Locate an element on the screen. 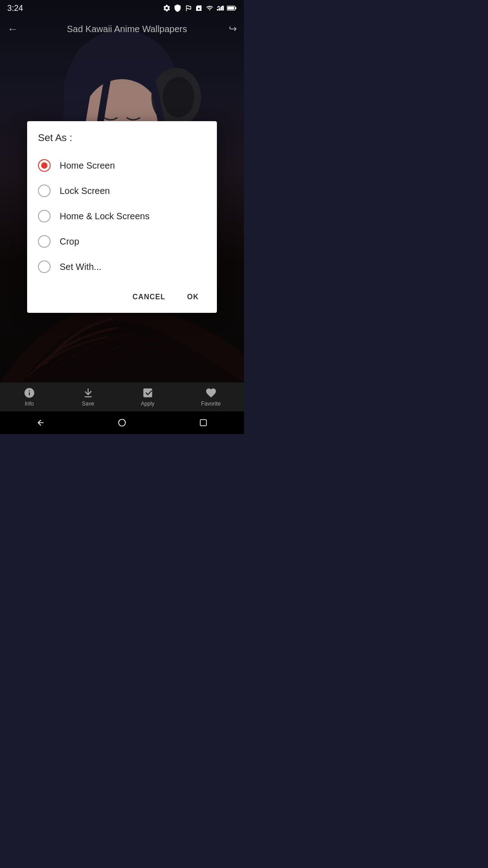 This screenshot has height=868, width=488. option-crop-label: Crop is located at coordinates (70, 241).